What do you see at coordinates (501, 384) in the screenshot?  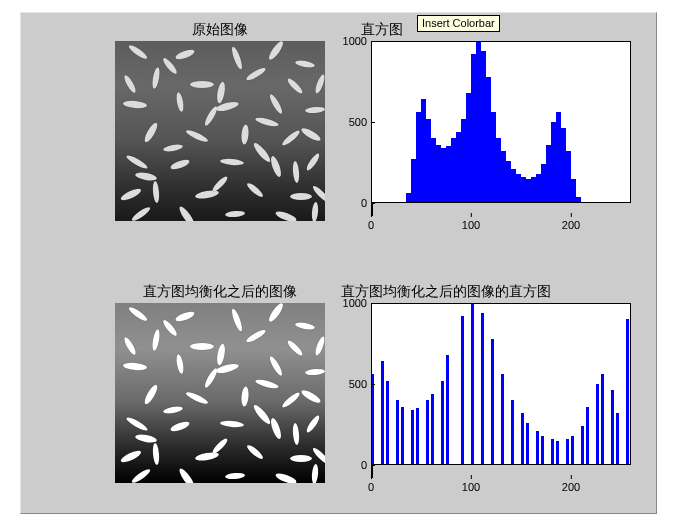 I see `hist-bars` at bounding box center [501, 384].